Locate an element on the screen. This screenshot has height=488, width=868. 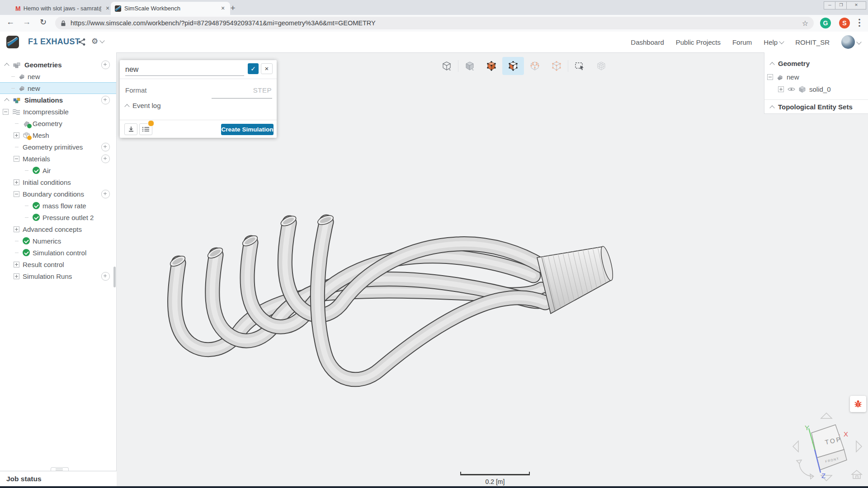
navigation-cube: TOP FRONT Y X Z is located at coordinates (827, 446).